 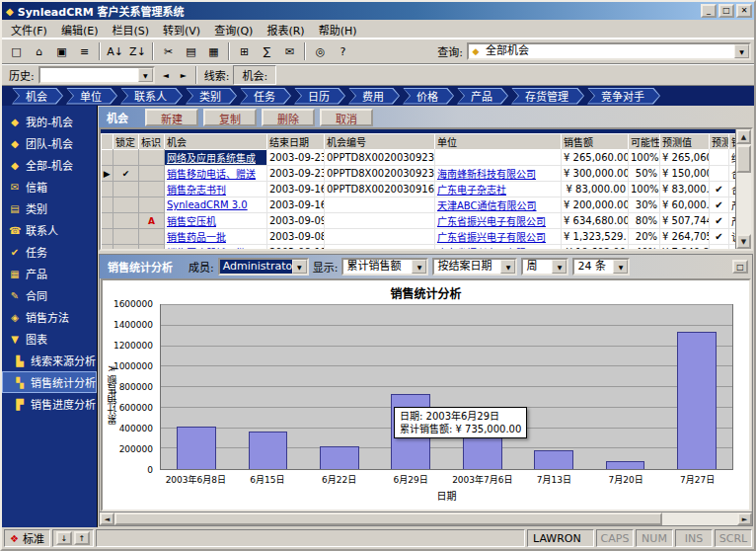 What do you see at coordinates (49, 230) in the screenshot?
I see `sidebar-item-6: ☎联系人` at bounding box center [49, 230].